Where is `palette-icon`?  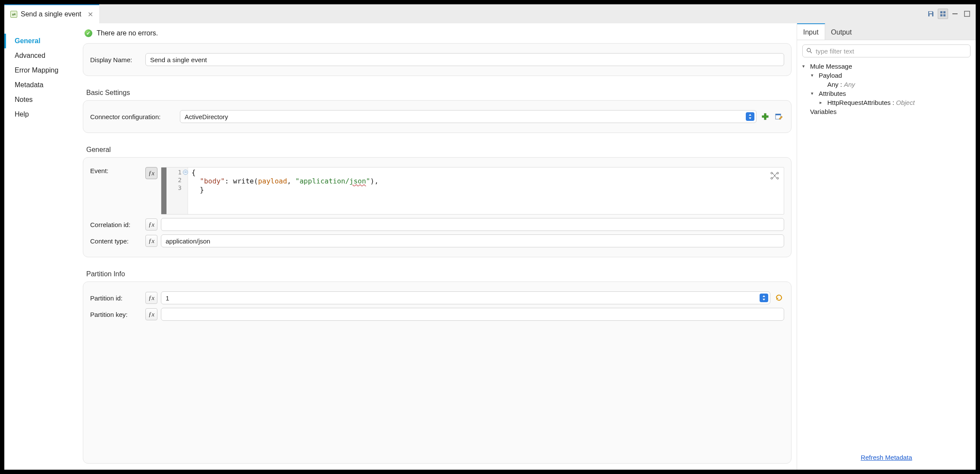
palette-icon is located at coordinates (943, 14).